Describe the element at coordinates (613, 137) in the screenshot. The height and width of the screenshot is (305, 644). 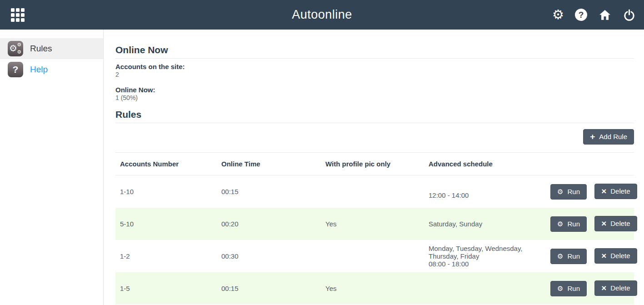
I see `add-rule-label: Add Rule` at that location.